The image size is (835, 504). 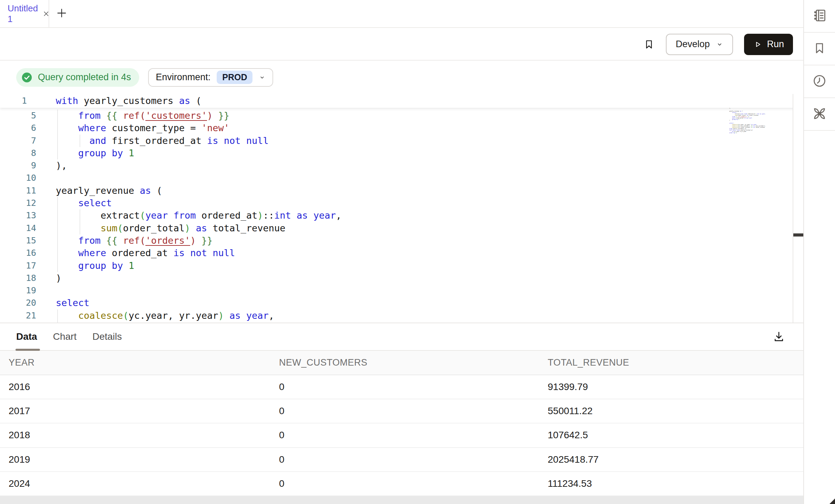 What do you see at coordinates (769, 44) in the screenshot?
I see `run-button: Run` at bounding box center [769, 44].